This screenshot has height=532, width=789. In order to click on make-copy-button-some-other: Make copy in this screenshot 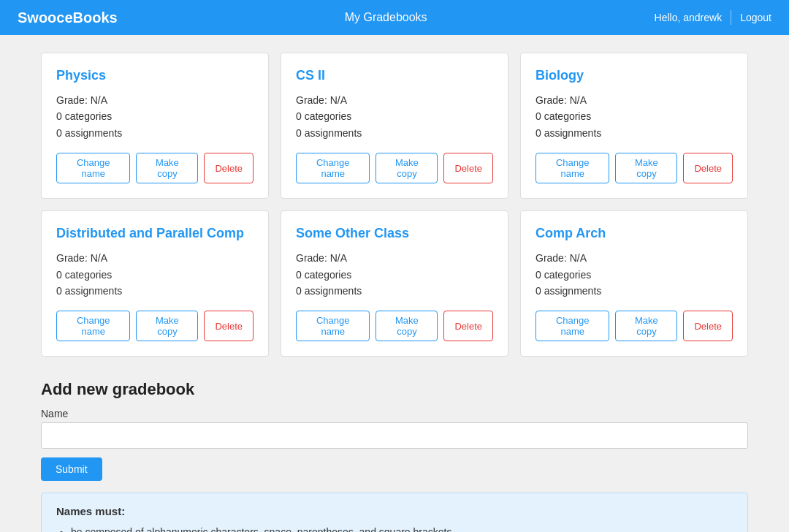, I will do `click(406, 326)`.